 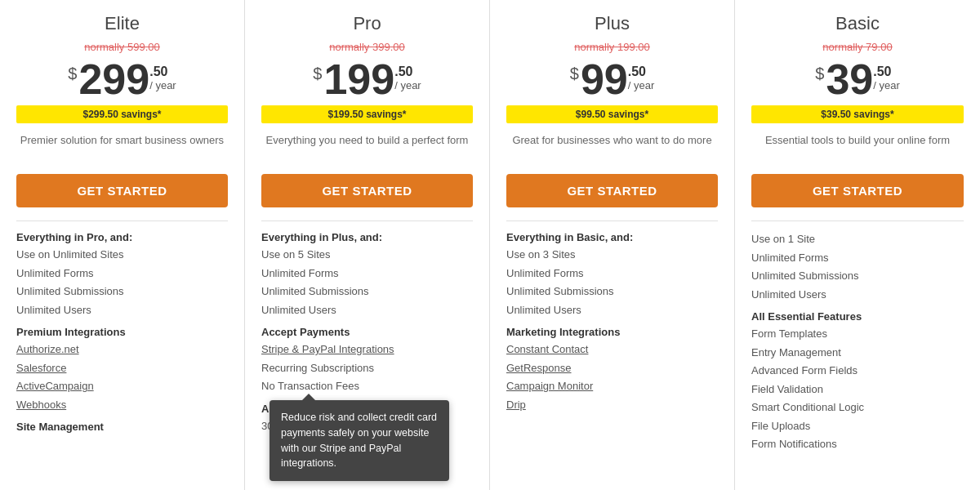 What do you see at coordinates (122, 148) in the screenshot?
I see `plan-desc-elite: Premier solution for smart business owne…` at bounding box center [122, 148].